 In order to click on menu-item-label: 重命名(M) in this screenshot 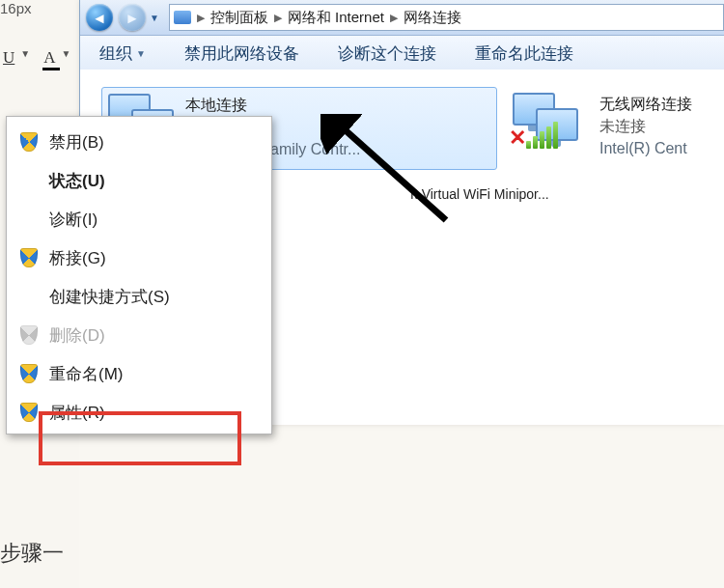, I will do `click(86, 375)`.